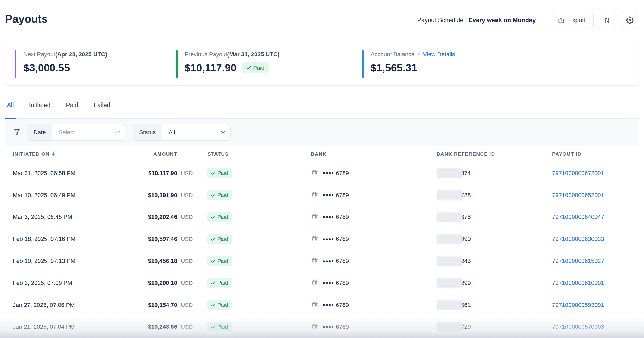 Image resolution: width=644 pixels, height=338 pixels. Describe the element at coordinates (259, 154) in the screenshot. I see `column-header-status: STATUS` at that location.